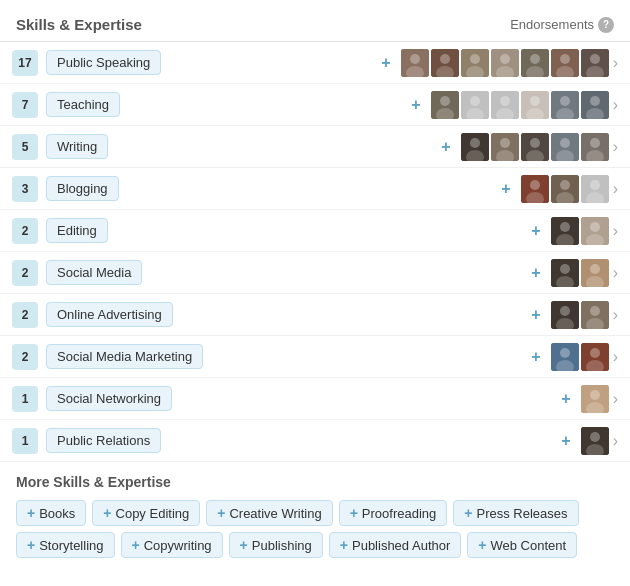 The image size is (630, 586). I want to click on skill-row: 3Blogging+ ›, so click(315, 189).